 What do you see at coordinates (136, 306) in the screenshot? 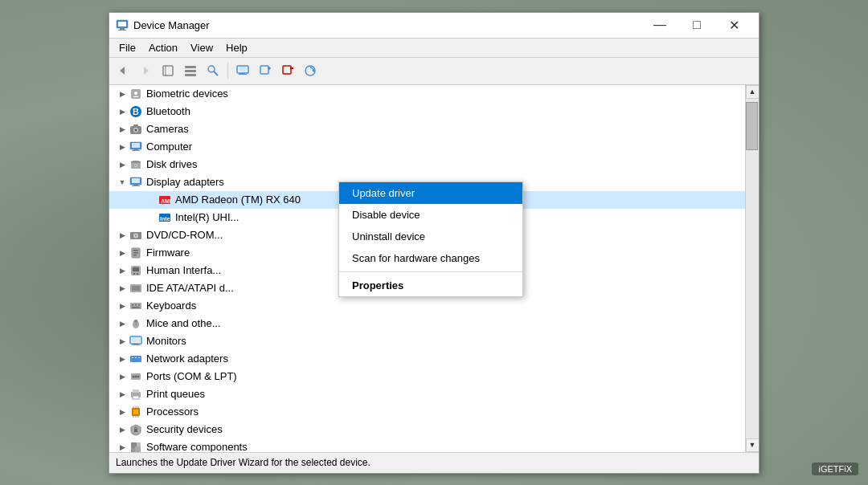
I see `keyboard-icon` at bounding box center [136, 306].